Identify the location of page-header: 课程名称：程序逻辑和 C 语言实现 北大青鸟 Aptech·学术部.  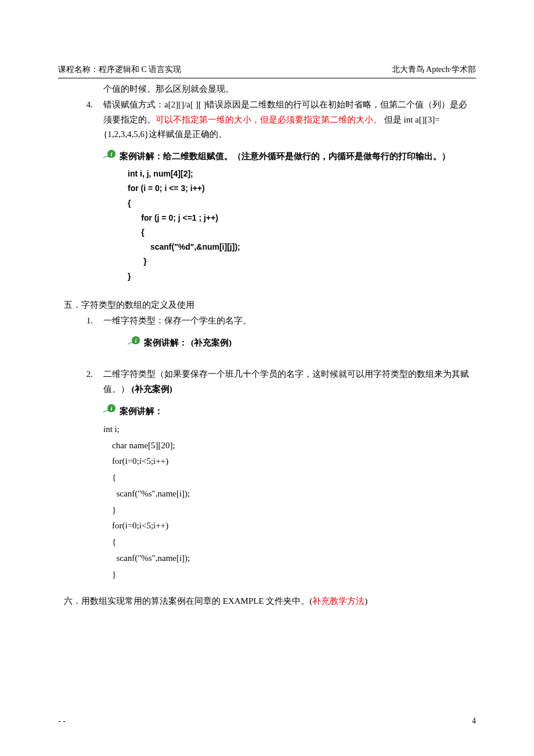
(267, 71).